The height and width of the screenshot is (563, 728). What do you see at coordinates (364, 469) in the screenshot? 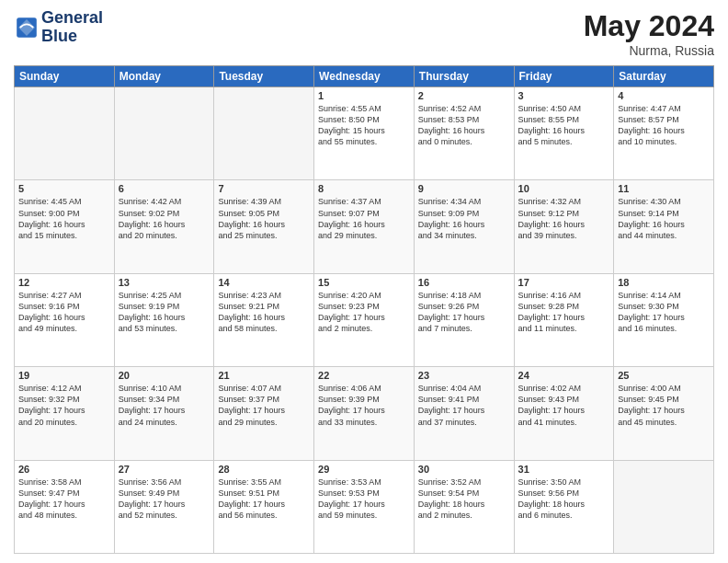
I see `day-number: 29` at bounding box center [364, 469].